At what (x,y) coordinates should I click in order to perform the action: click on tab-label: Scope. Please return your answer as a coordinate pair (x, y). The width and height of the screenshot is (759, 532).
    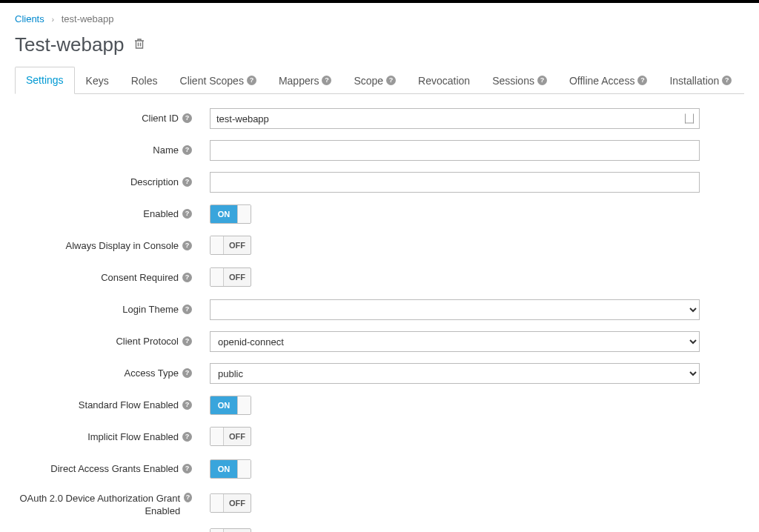
    Looking at the image, I should click on (368, 81).